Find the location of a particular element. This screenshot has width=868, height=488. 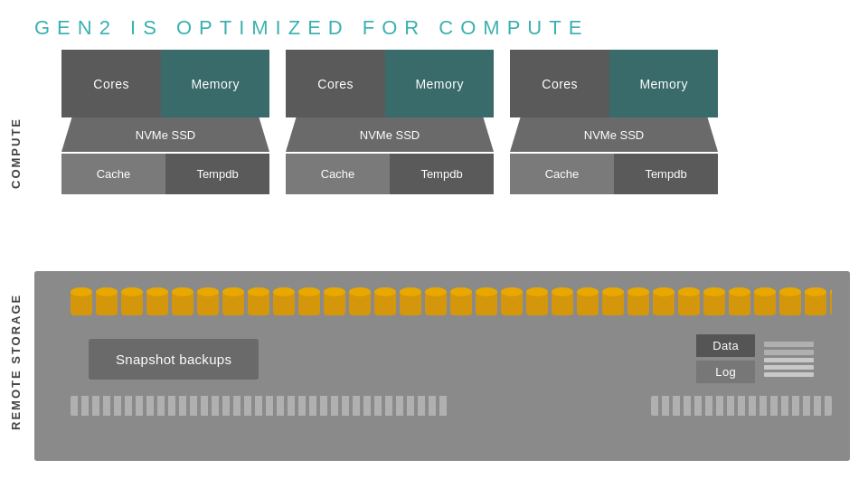

remote-storage-label: Remote Storage is located at coordinates (16, 361).